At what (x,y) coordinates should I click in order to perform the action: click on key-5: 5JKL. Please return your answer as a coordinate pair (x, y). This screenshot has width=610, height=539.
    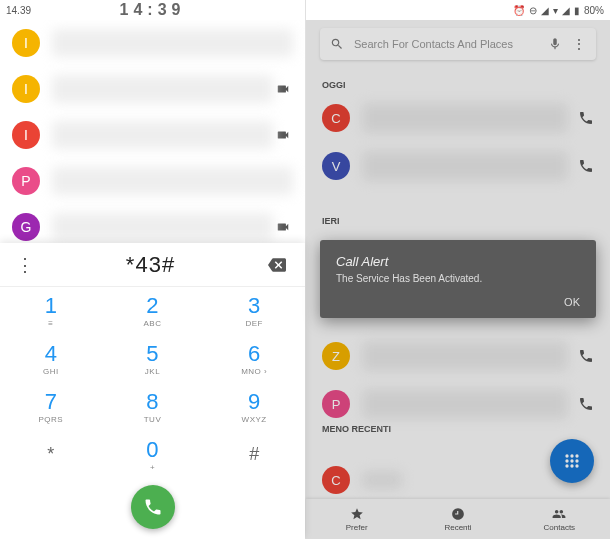
    Looking at the image, I should click on (153, 359).